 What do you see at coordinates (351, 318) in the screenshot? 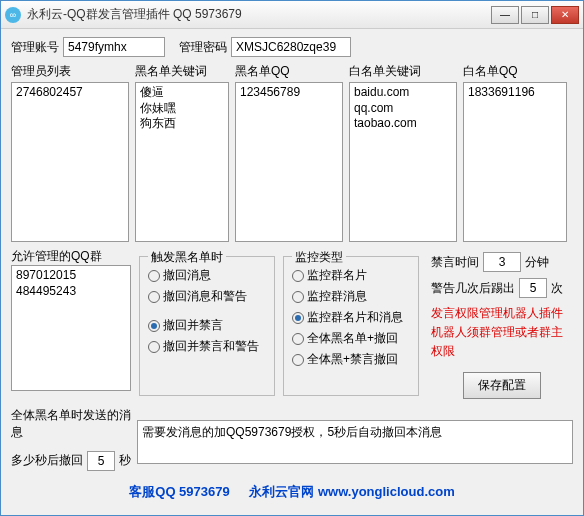
I see `mon-opt-card-msg: 监控群名片和消息` at bounding box center [351, 318].